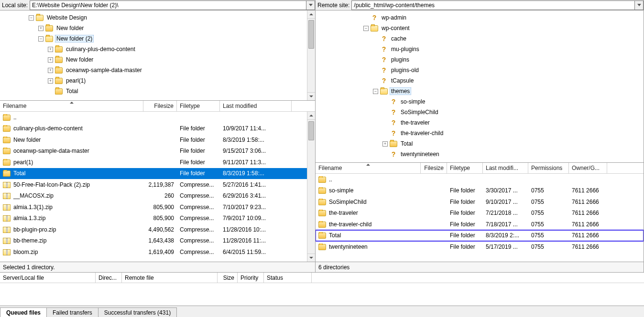 This screenshot has width=644, height=317. What do you see at coordinates (158, 151) in the screenshot?
I see `file-row: oceanwp-sample-data-masterFile folder9/1…` at bounding box center [158, 151].